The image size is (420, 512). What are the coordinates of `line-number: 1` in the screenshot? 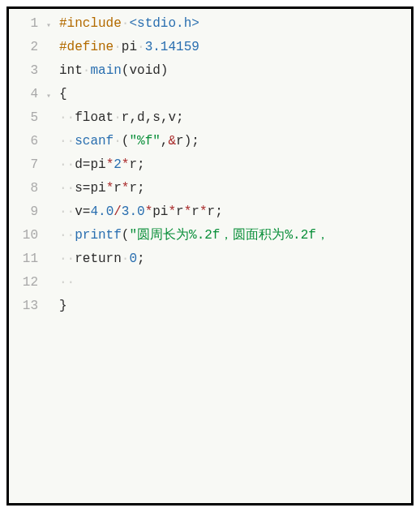 It's located at (28, 24).